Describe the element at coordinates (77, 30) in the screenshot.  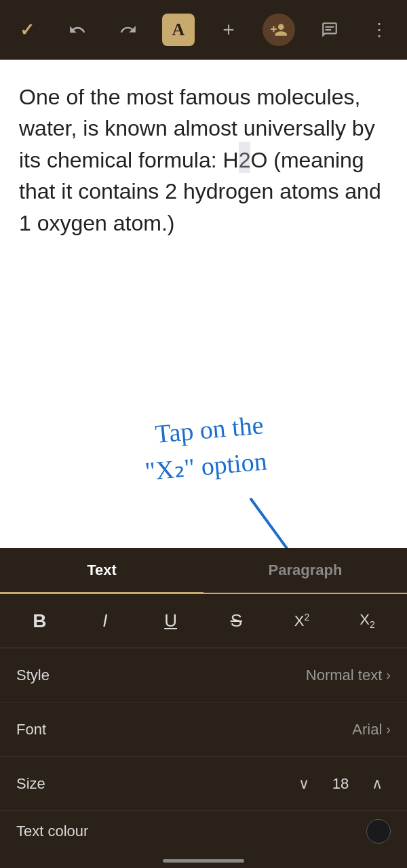
I see `undo-button` at that location.